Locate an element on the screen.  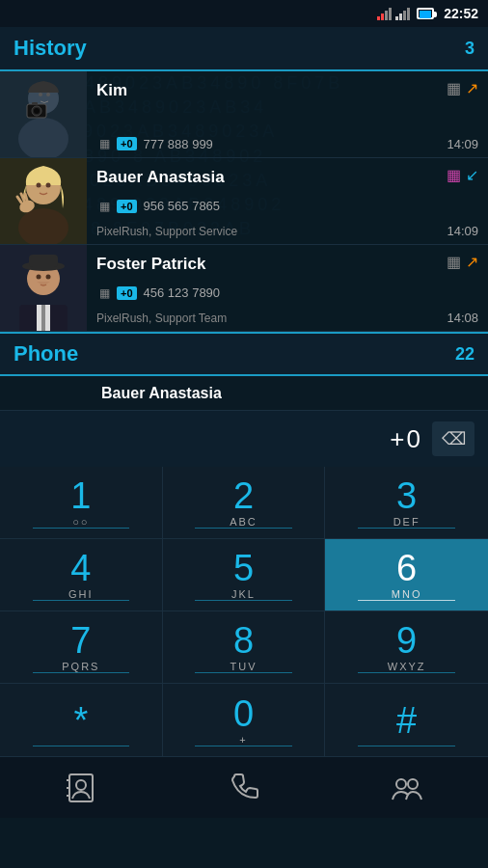
key-5-underline is located at coordinates (243, 600).